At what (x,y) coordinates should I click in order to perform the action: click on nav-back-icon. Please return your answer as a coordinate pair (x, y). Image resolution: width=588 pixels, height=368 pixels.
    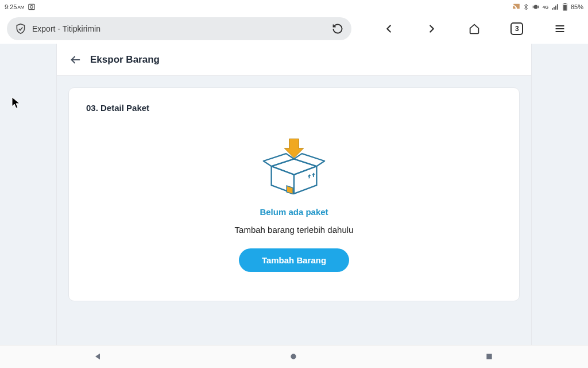
    Looking at the image, I should click on (98, 357).